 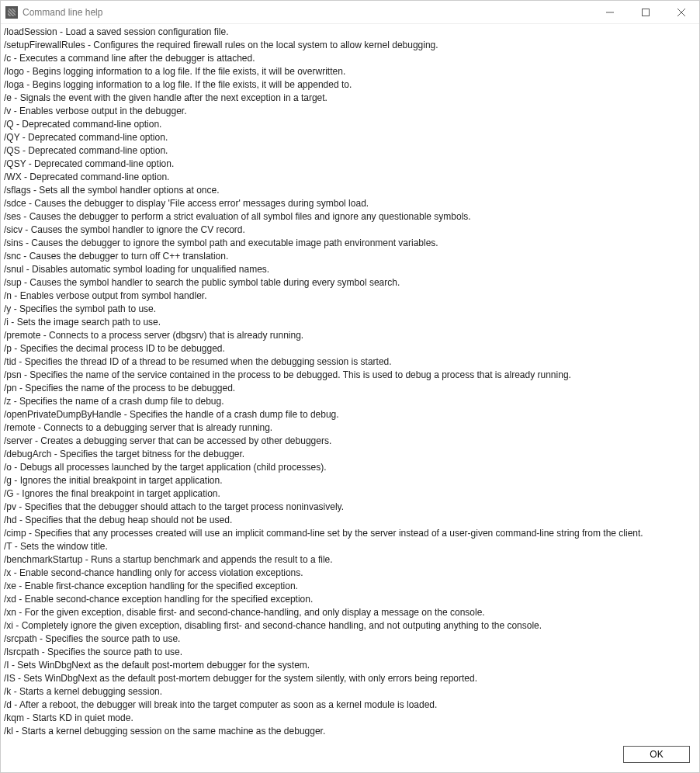 I want to click on help-line: /y - Specifies the symbol path to use., so click(x=350, y=309).